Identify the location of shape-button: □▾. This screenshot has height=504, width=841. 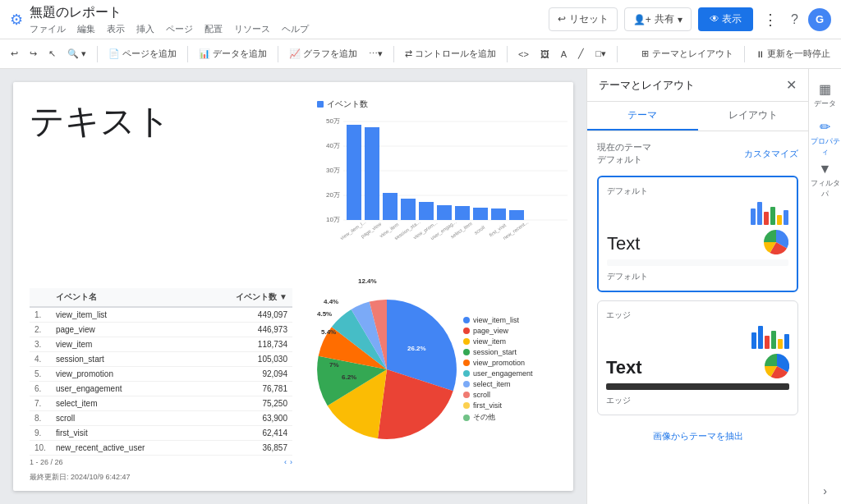
(601, 54).